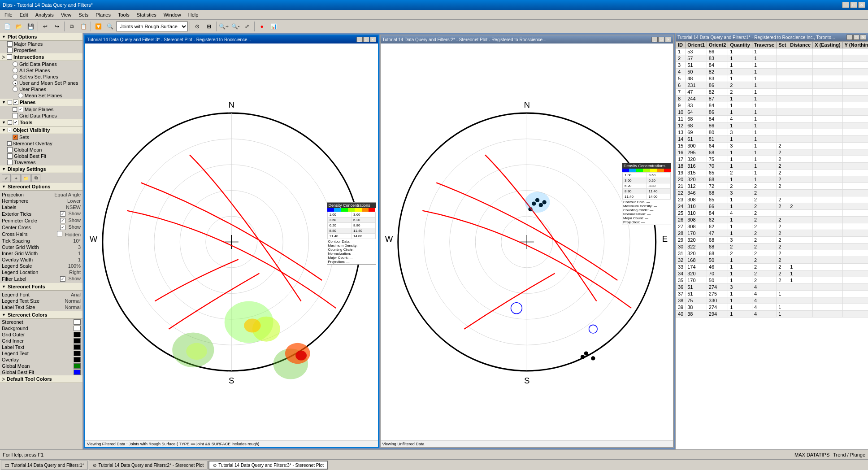 This screenshot has width=868, height=470. What do you see at coordinates (854, 5) in the screenshot?
I see `title-bar-buttons: _ □ ✕` at bounding box center [854, 5].